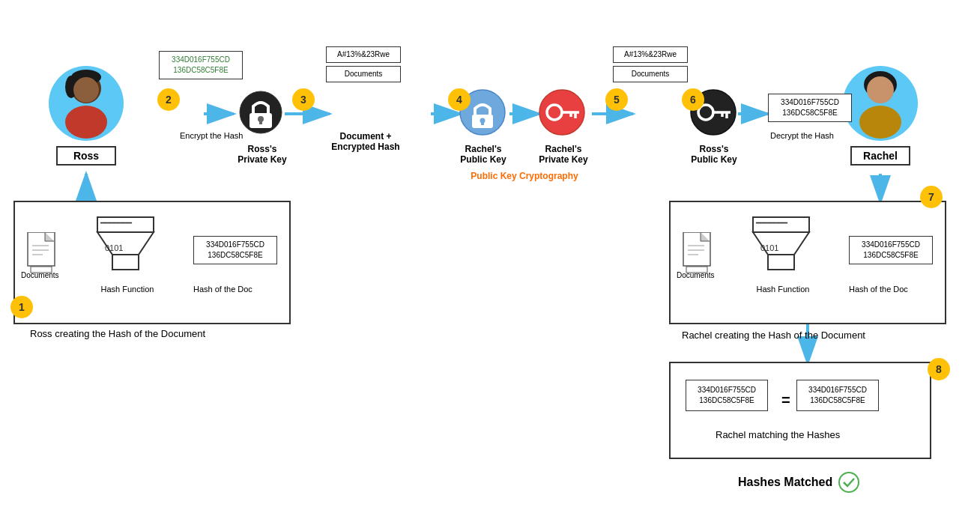 The width and height of the screenshot is (980, 516). I want to click on step-7-box: Documents 0101 ━━━━━━━ Hash Function 334…, so click(808, 262).